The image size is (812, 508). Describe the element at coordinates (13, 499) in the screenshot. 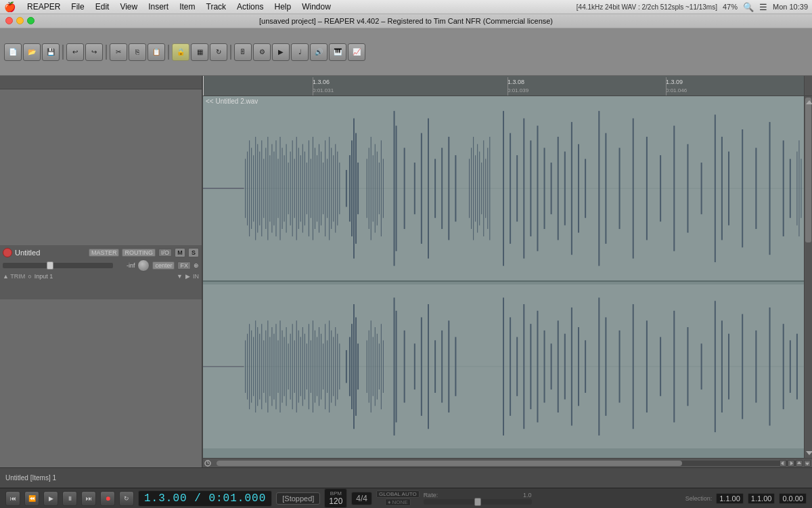

I see `skip-back-button: ⏮` at that location.